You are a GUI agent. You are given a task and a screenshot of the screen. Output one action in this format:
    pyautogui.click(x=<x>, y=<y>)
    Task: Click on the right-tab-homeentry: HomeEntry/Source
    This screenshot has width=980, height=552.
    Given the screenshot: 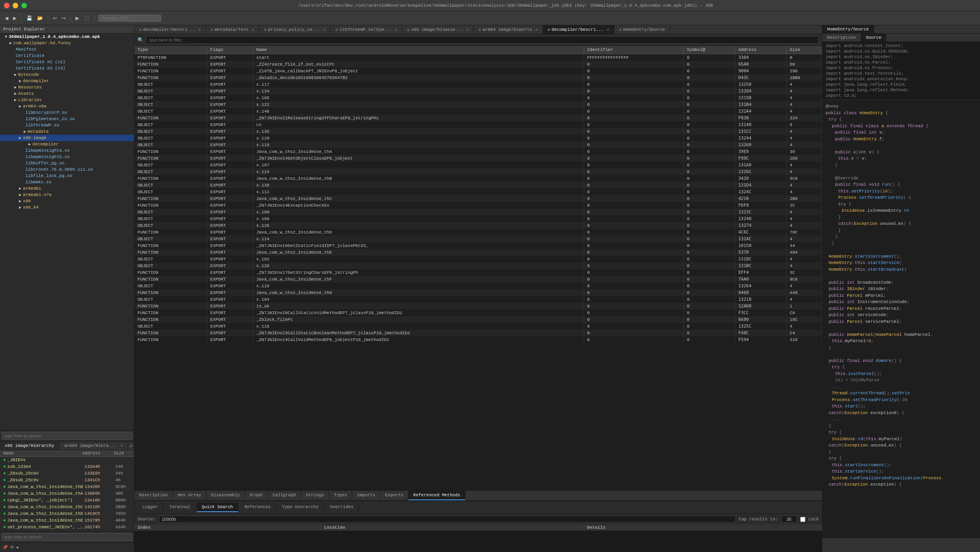 What is the action you would take?
    pyautogui.click(x=848, y=29)
    